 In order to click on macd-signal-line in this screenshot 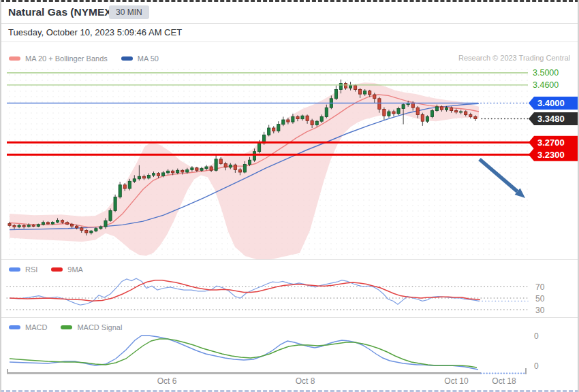, I will do `click(243, 353)`.